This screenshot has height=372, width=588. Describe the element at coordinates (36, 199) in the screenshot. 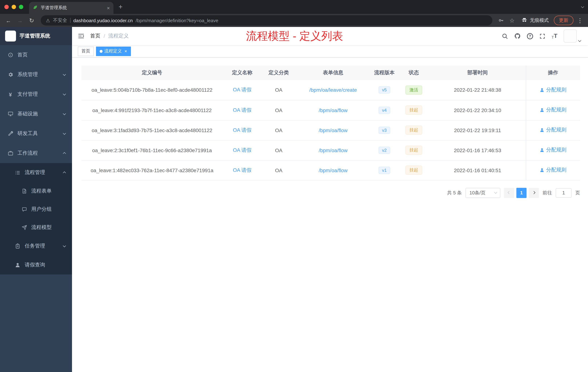

I see `sidebar: 芋道管理系统 首页 系统管理 支付管理 基础设施` at that location.